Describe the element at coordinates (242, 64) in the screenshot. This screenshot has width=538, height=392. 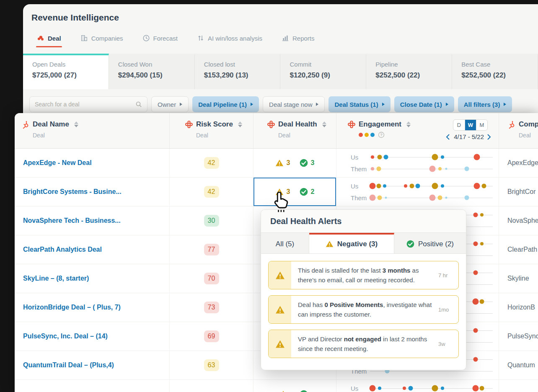
I see `card-label: Closed lost` at that location.